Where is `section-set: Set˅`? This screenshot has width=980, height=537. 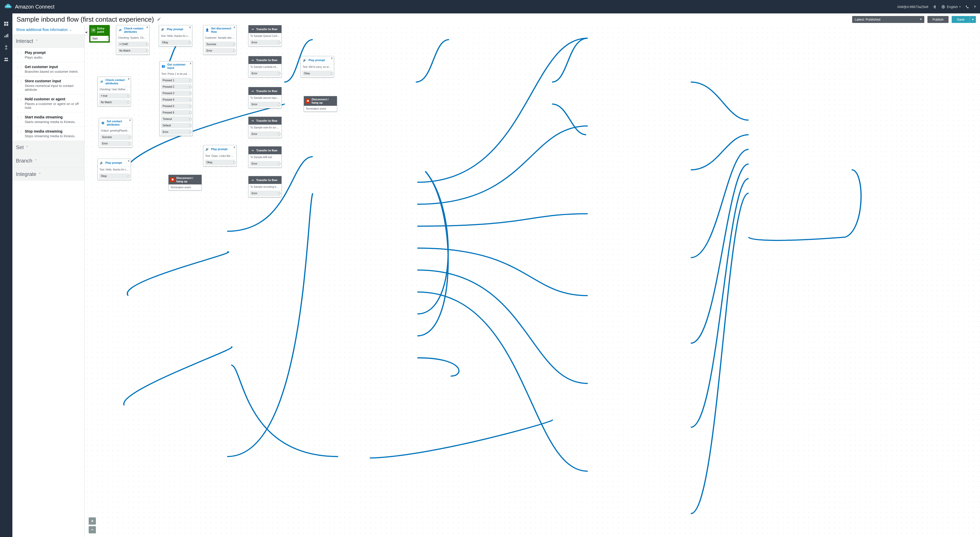 section-set: Set˅ is located at coordinates (49, 147).